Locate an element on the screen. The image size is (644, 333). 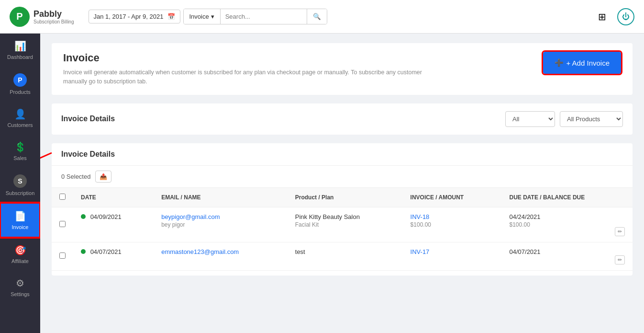
logo-sub: Subscription Billing is located at coordinates (54, 22).